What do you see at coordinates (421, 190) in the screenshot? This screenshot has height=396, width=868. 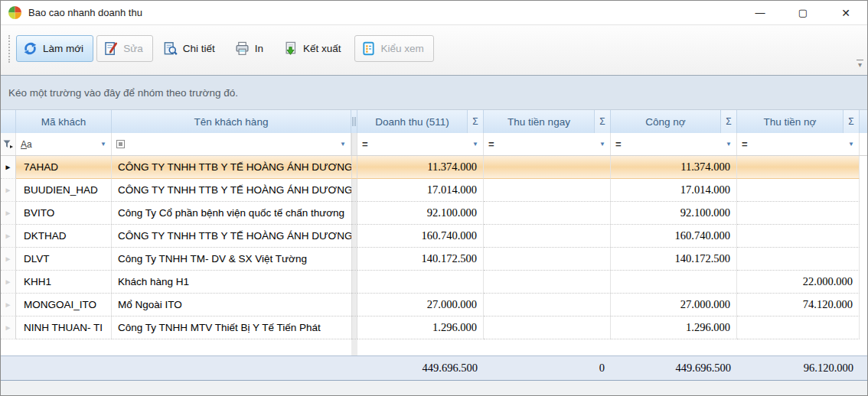 I see `cell-revenue: 17.014.000` at bounding box center [421, 190].